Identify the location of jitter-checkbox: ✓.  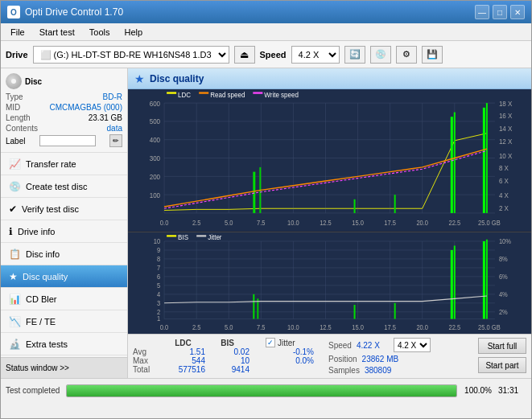
(270, 343).